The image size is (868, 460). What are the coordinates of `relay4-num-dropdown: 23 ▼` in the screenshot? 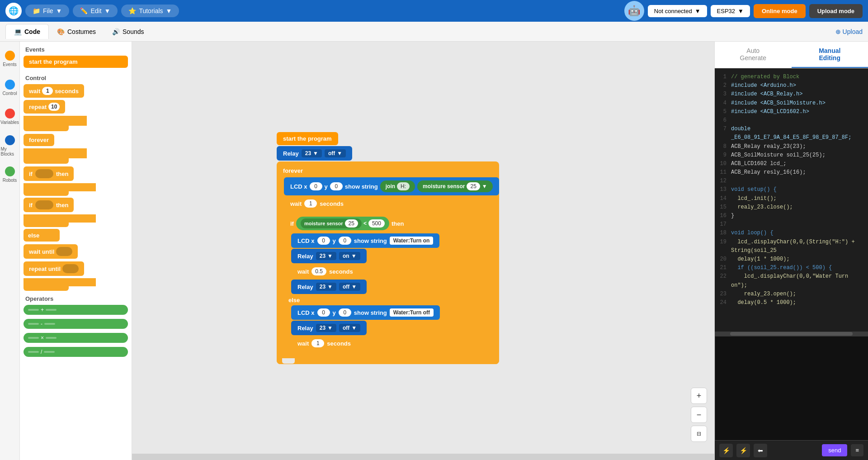 It's located at (326, 328).